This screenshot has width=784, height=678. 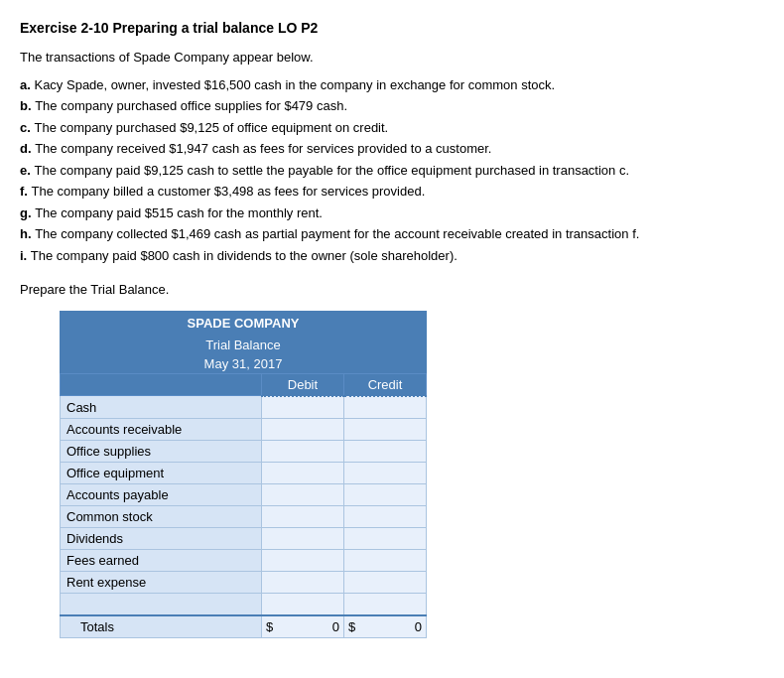 What do you see at coordinates (244, 604) in the screenshot?
I see `table-row` at bounding box center [244, 604].